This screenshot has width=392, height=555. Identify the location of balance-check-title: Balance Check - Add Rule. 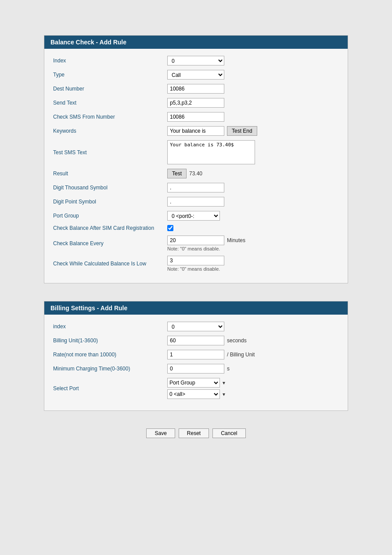
(89, 42).